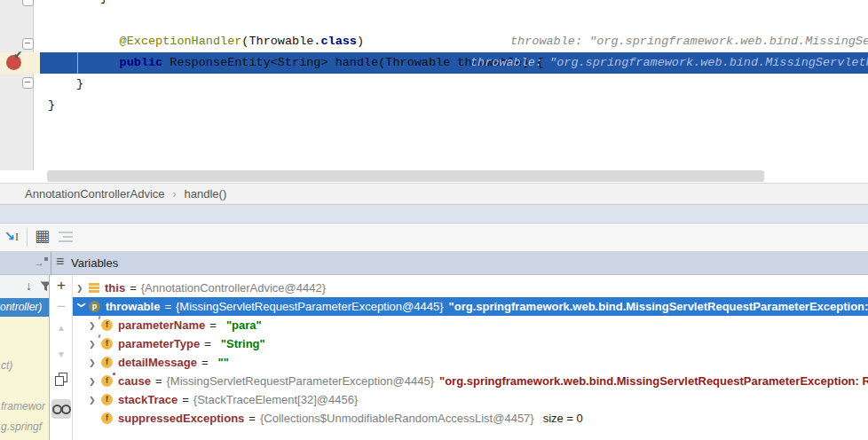 This screenshot has width=868, height=440. I want to click on debugger-top-strip, so click(434, 215).